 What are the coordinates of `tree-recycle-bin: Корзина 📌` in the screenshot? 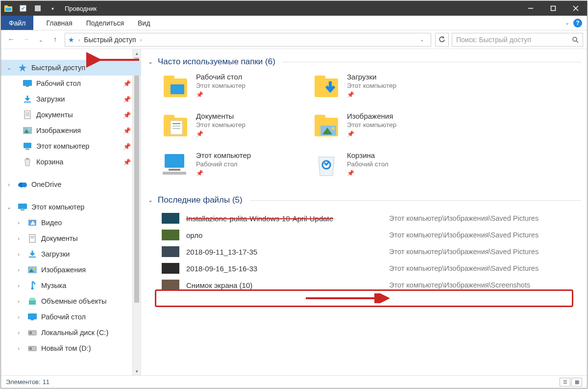 It's located at (71, 162).